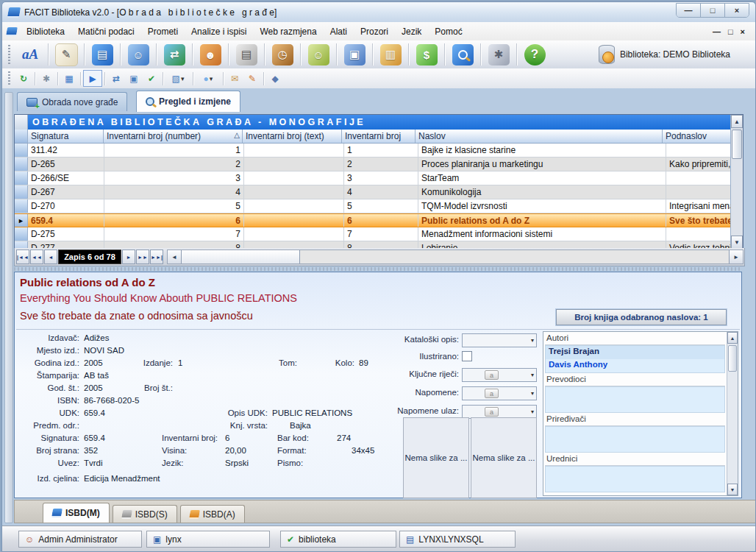  Describe the element at coordinates (373, 193) in the screenshot. I see `table-row: D-267 4 4 Komunikologija` at that location.